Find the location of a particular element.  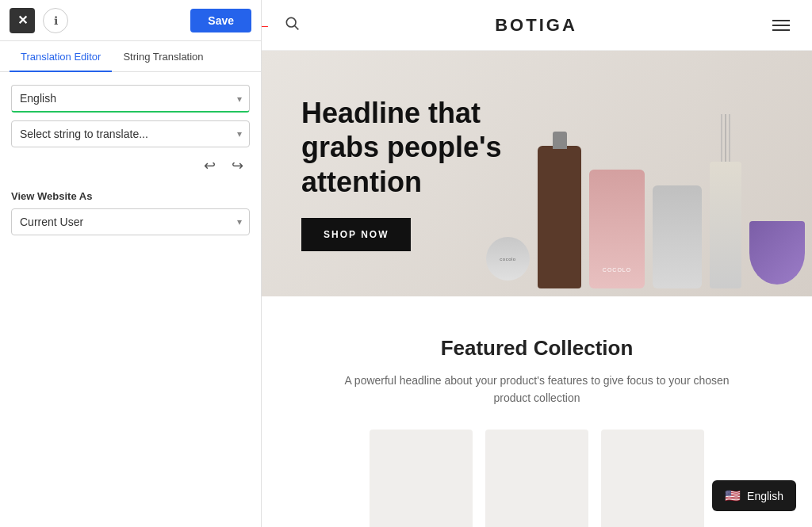

product-jar-pink is located at coordinates (617, 229).